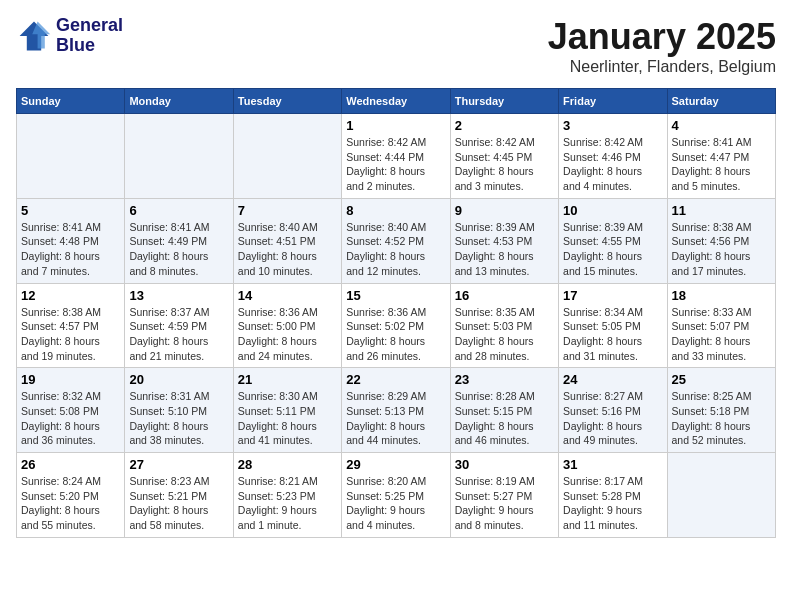  Describe the element at coordinates (70, 296) in the screenshot. I see `day-number: 12` at that location.